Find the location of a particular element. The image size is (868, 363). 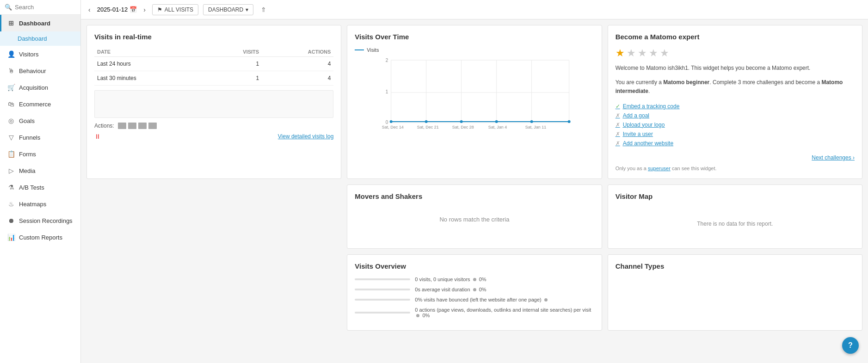

overview-metric-text: 0s average visit duration 0% is located at coordinates (450, 289).